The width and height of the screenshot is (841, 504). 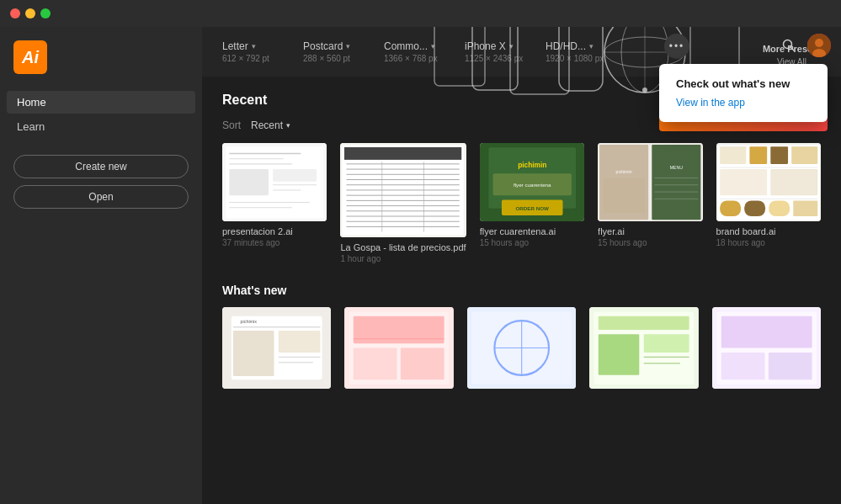 What do you see at coordinates (566, 46) in the screenshot?
I see `preset-hd-label: HD/HD...` at bounding box center [566, 46].